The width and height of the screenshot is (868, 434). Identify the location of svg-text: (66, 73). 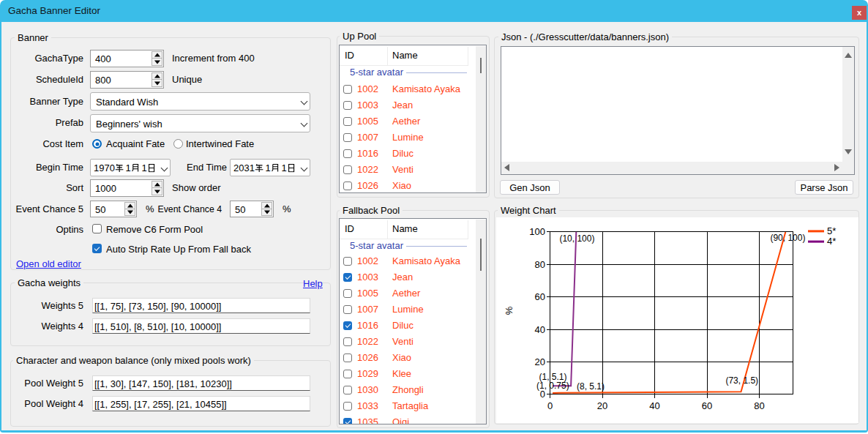
(787, 238).